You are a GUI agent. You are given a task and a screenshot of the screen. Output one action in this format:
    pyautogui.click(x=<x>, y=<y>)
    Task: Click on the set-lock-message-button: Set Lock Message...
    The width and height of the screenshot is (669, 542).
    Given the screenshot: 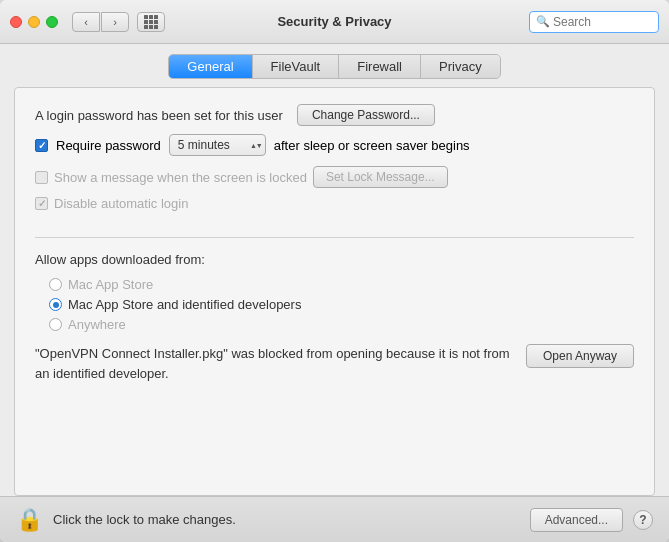 What is the action you would take?
    pyautogui.click(x=380, y=177)
    